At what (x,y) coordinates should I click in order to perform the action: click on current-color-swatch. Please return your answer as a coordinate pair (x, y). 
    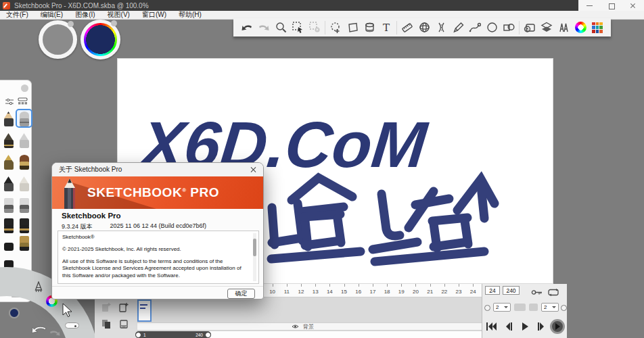
    Looking at the image, I should click on (14, 313).